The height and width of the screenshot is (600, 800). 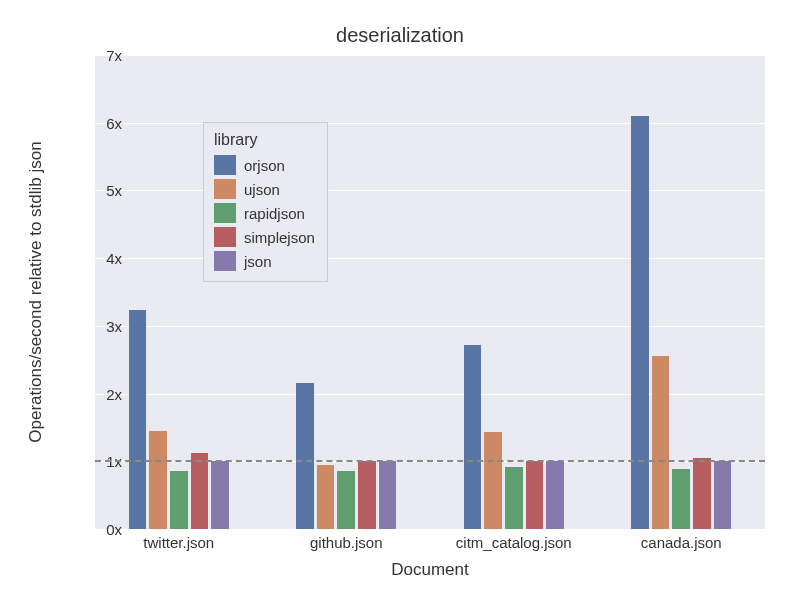 I want to click on legend-item-ujson: ujson, so click(x=264, y=189).